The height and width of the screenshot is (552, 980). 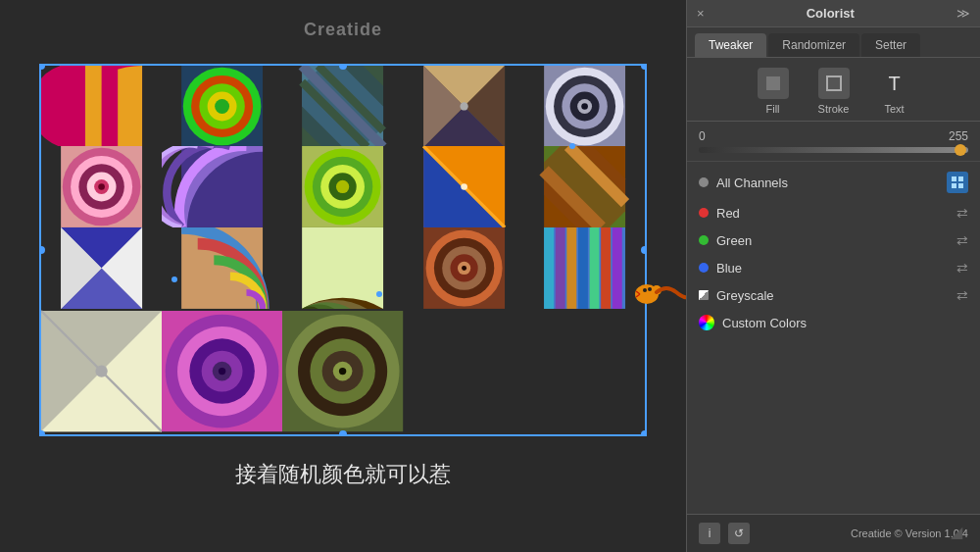 What do you see at coordinates (833, 533) in the screenshot?
I see `panel-footer: i ↺ Creatide © Version 1.0.4` at bounding box center [833, 533].